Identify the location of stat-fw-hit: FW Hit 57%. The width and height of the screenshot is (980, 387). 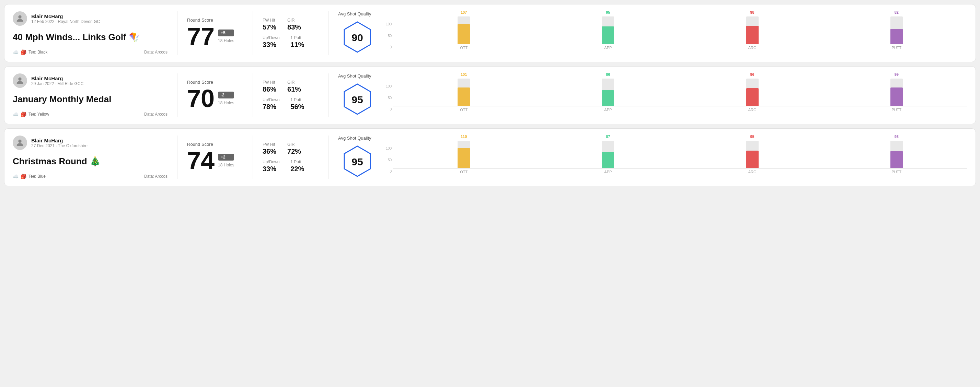
(269, 24).